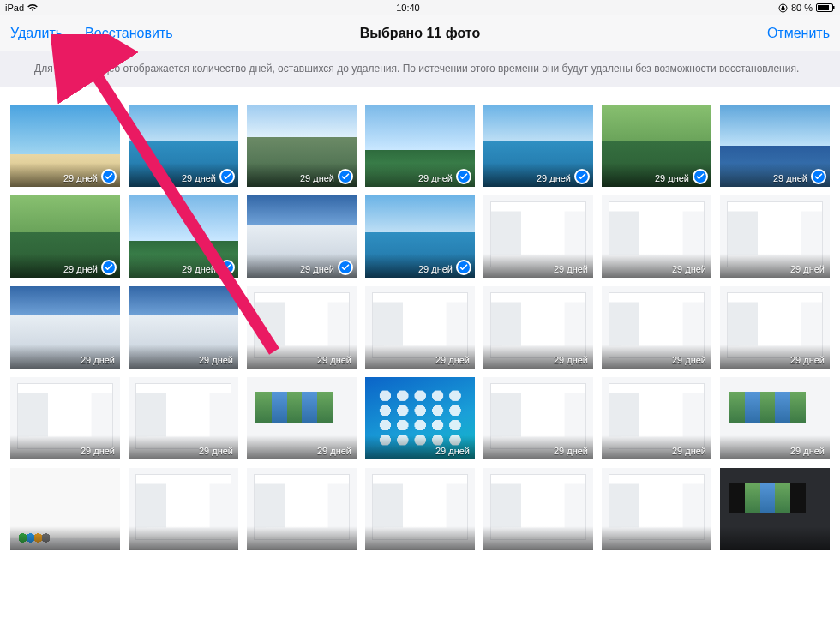 The image size is (840, 630). What do you see at coordinates (807, 8) in the screenshot?
I see `status-right: 80 %` at bounding box center [807, 8].